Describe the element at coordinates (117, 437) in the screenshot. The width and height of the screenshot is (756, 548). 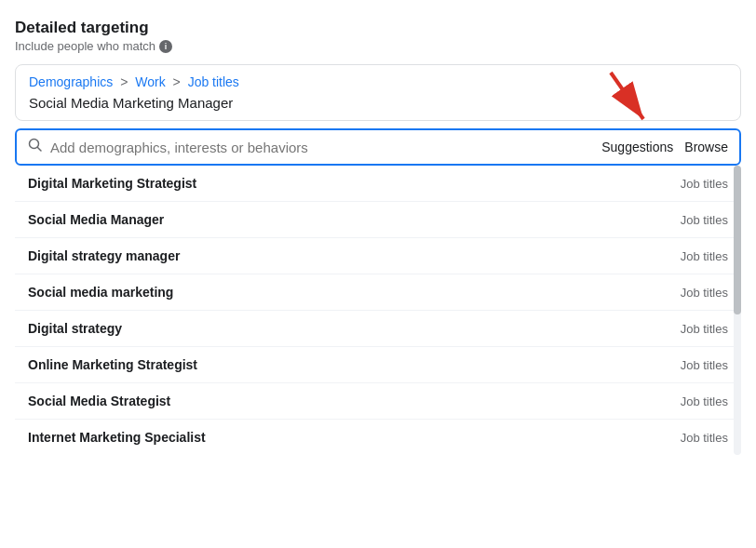
I see `result-name-7: Internet Marketing Specialist` at that location.